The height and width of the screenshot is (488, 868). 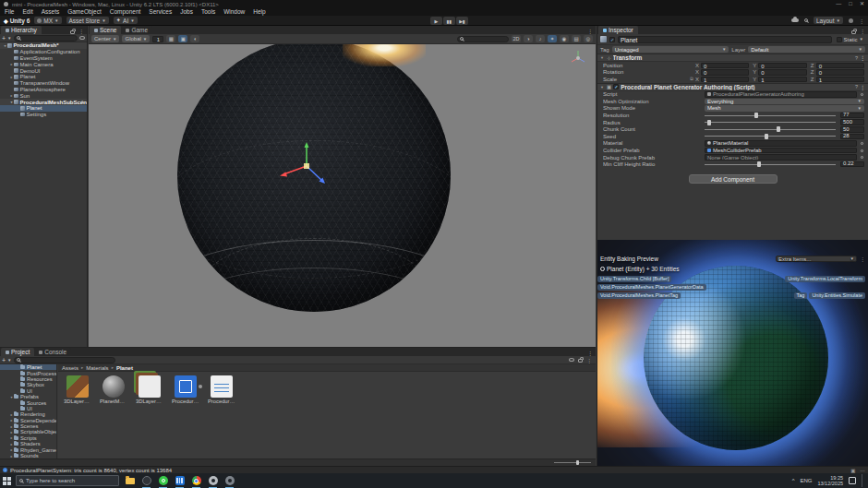 I want to click on project-search-input, so click(x=65, y=360).